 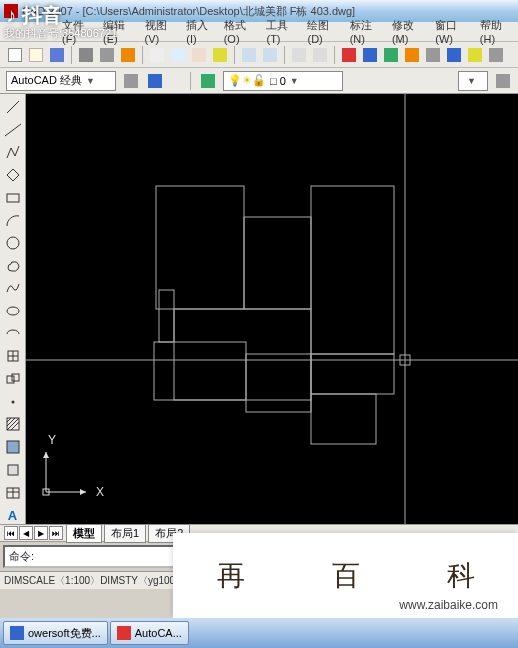 What do you see at coordinates (178, 55) in the screenshot?
I see `copy-button` at bounding box center [178, 55].